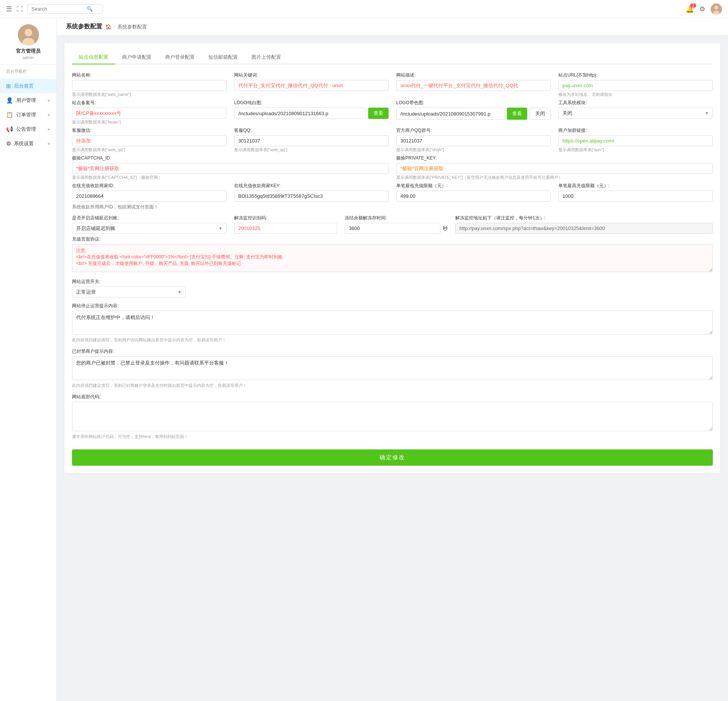 The height and width of the screenshot is (701, 728). What do you see at coordinates (24, 86) in the screenshot?
I see `sidebar-item-dashboard-label: 后台首页` at bounding box center [24, 86].